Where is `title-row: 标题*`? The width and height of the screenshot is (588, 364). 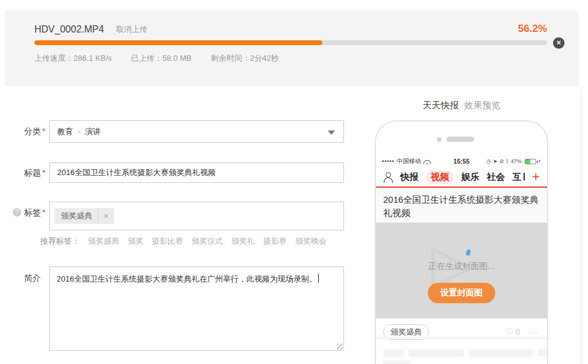
title-row: 标题* is located at coordinates (184, 173).